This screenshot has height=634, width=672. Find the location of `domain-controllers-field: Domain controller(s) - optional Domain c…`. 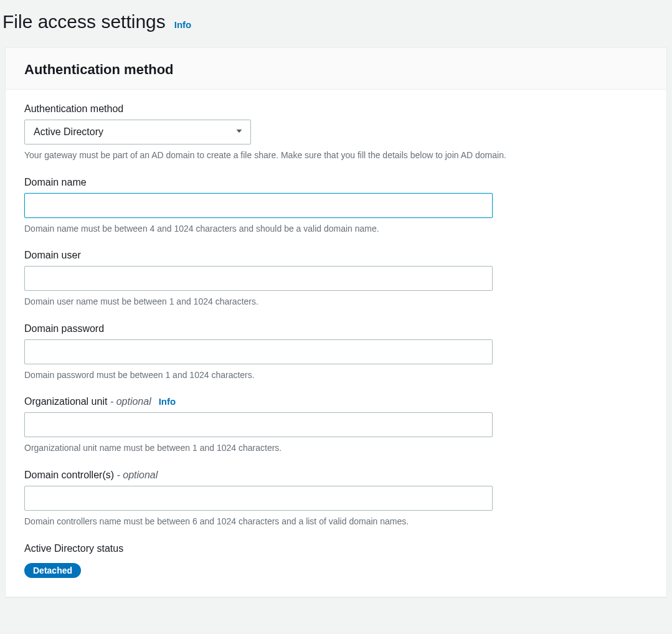

domain-controllers-field: Domain controller(s) - optional Domain c… is located at coordinates (336, 499).